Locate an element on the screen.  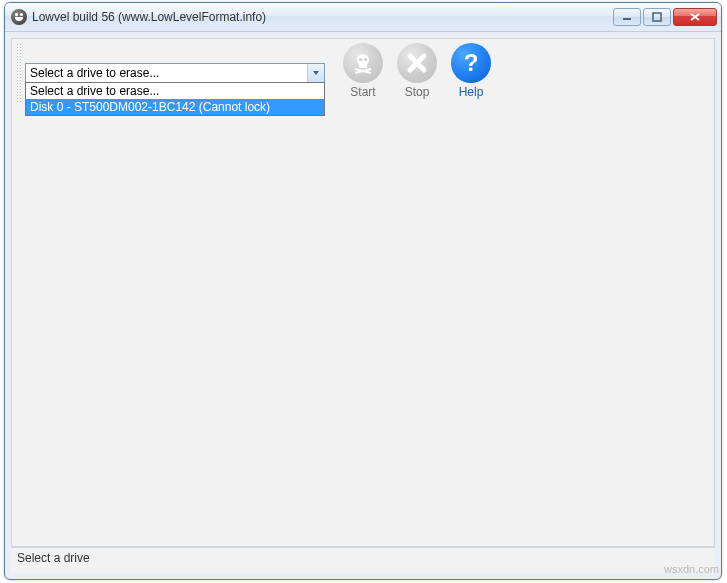
dropdown-item: Disk 0 - ST500DM002-1BC142 (Cannot lock) is located at coordinates (175, 107).